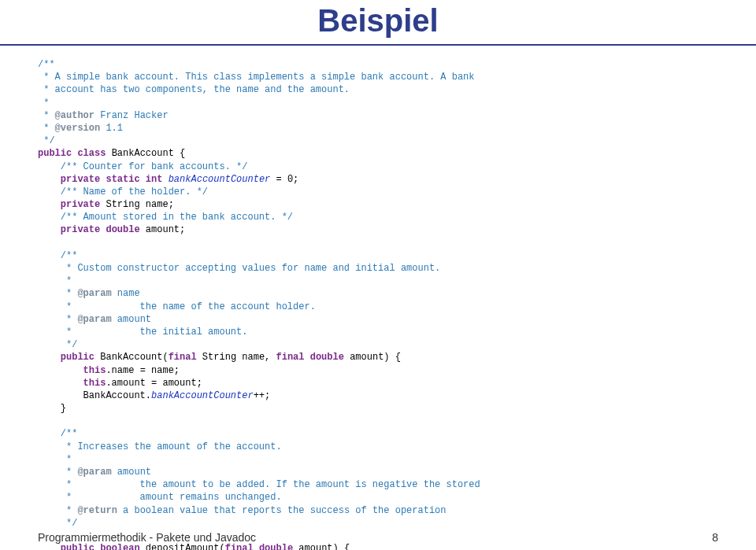  I want to click on slide-title: Beispiel, so click(378, 20).